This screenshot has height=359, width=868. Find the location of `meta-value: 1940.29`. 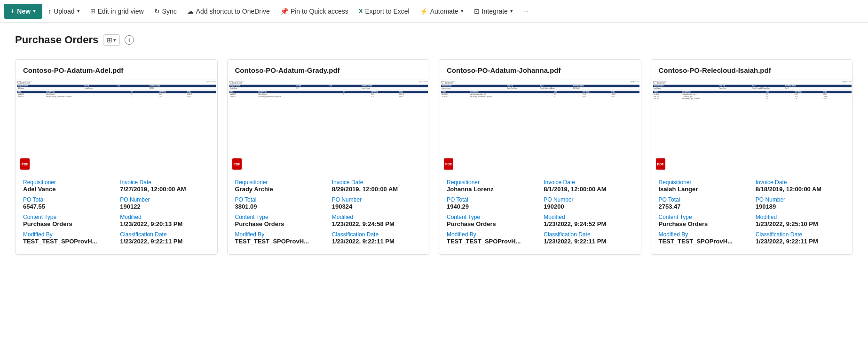

meta-value: 1940.29 is located at coordinates (491, 207).